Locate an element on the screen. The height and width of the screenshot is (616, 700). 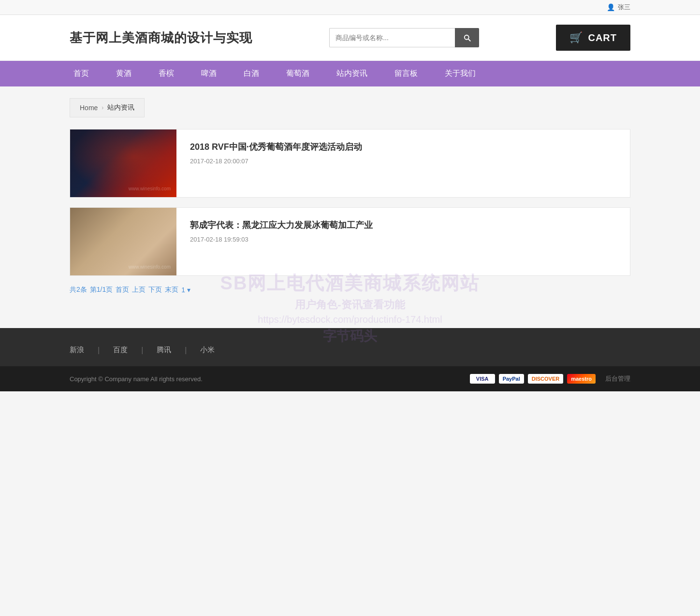
admin-link: 后台管理 is located at coordinates (618, 379).